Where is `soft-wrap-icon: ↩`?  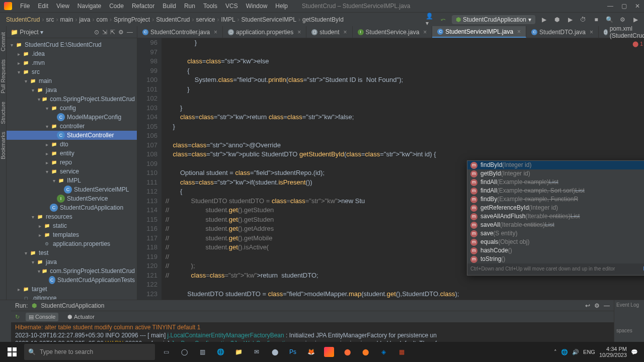
soft-wrap-icon: ↩ is located at coordinates (588, 306).